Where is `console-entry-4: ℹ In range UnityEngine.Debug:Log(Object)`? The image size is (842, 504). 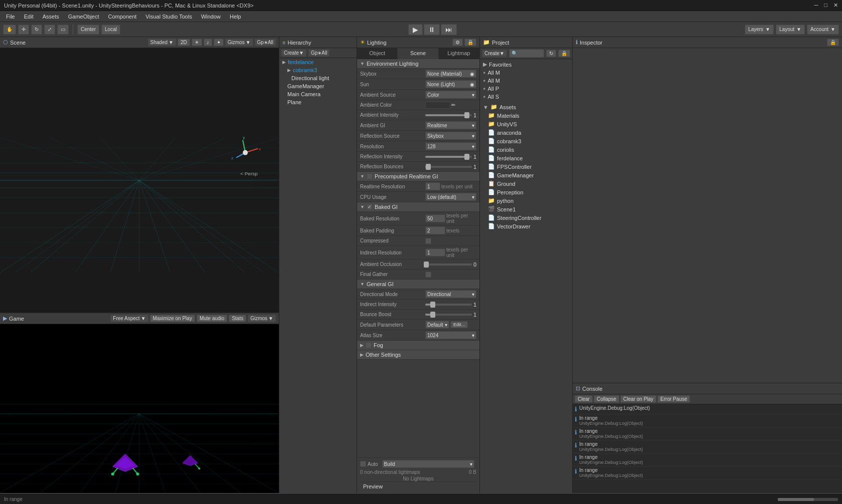 console-entry-4: ℹ In range UnityEngine.Debug:Log(Object) is located at coordinates (707, 460).